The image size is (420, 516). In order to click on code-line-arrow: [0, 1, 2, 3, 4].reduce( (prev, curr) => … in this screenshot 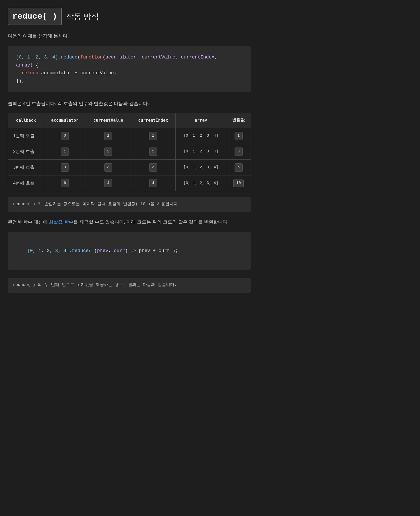, I will do `click(129, 251)`.